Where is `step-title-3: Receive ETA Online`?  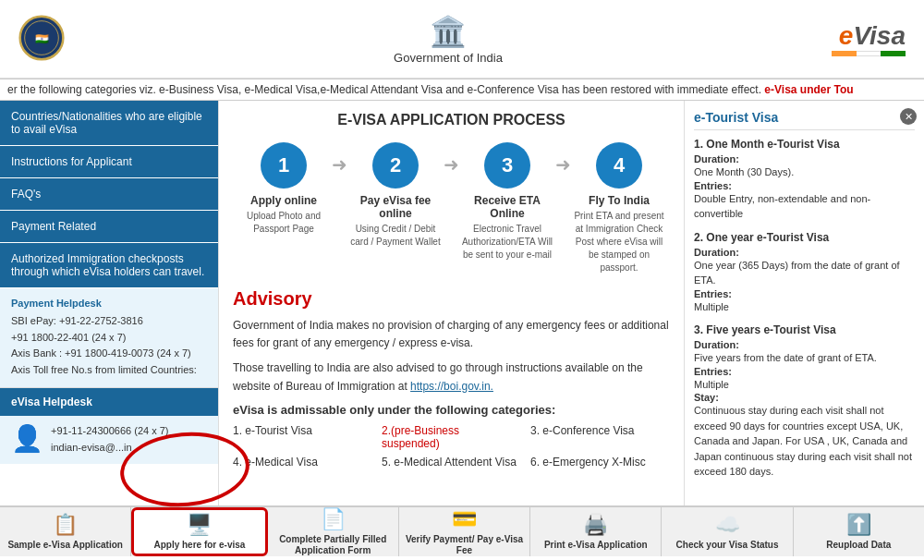 step-title-3: Receive ETA Online is located at coordinates (507, 207).